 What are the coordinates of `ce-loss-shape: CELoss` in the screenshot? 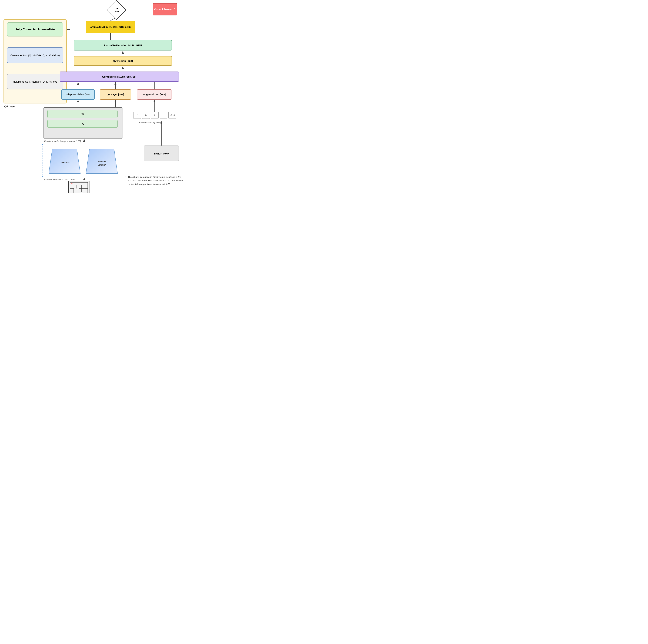 It's located at (116, 10).